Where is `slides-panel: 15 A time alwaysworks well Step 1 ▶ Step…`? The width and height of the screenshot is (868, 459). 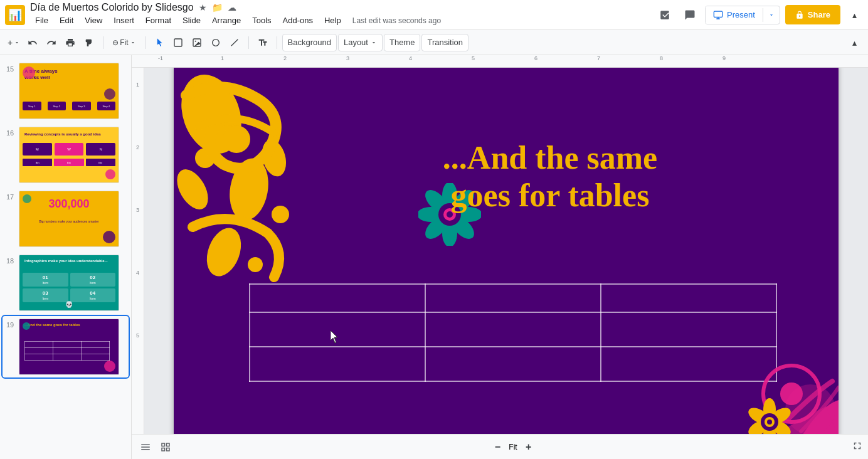 slides-panel: 15 A time alwaysworks well Step 1 ▶ Step… is located at coordinates (66, 257).